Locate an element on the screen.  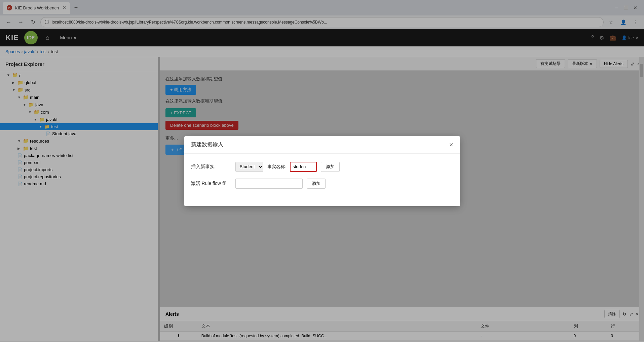
student-select: Student is located at coordinates (250, 167).